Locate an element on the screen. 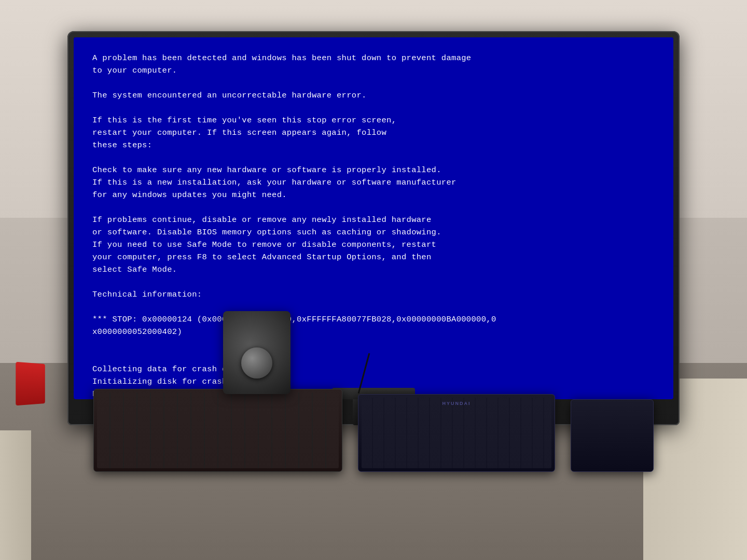 This screenshot has height=560, width=747. red-object is located at coordinates (30, 384).